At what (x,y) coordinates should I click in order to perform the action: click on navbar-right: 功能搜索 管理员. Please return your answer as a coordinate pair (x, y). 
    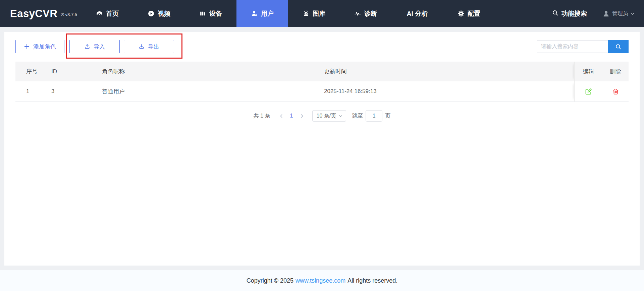
    Looking at the image, I should click on (598, 13).